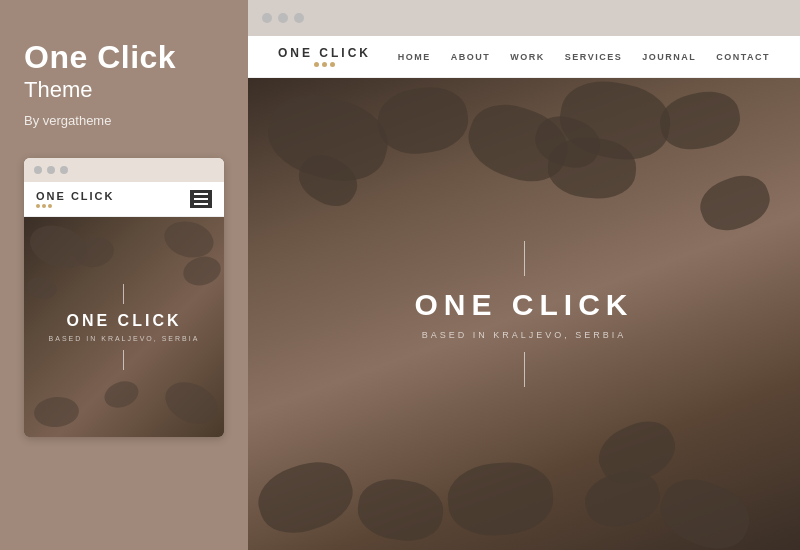 Image resolution: width=800 pixels, height=550 pixels. Describe the element at coordinates (124, 327) in the screenshot. I see `mobile-hero: ONE CLICK BASED IN KRALJEVO, SERBIA` at that location.